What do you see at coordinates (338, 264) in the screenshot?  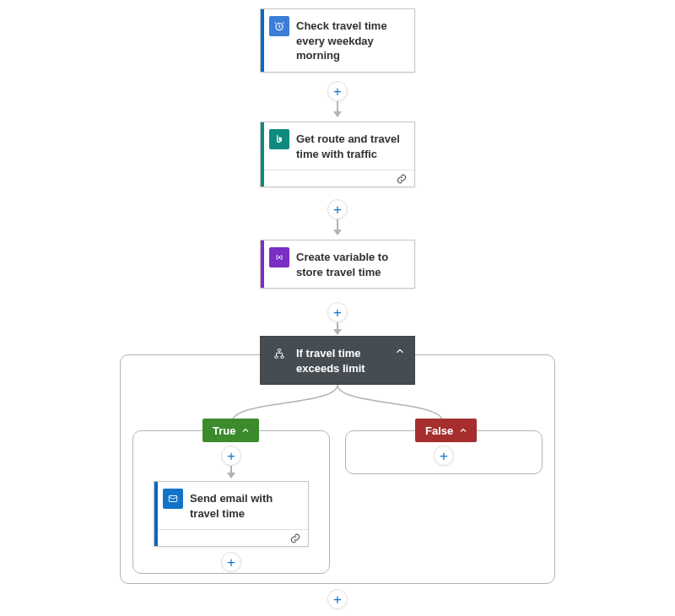 I see `step-variable: Create variable to store travel time` at bounding box center [338, 264].